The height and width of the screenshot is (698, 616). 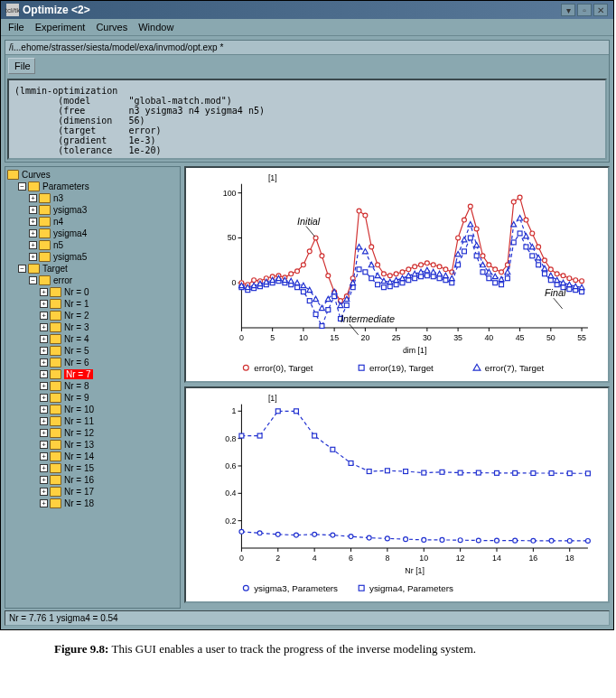 What do you see at coordinates (584, 10) in the screenshot?
I see `maximize-button: ▫` at bounding box center [584, 10].